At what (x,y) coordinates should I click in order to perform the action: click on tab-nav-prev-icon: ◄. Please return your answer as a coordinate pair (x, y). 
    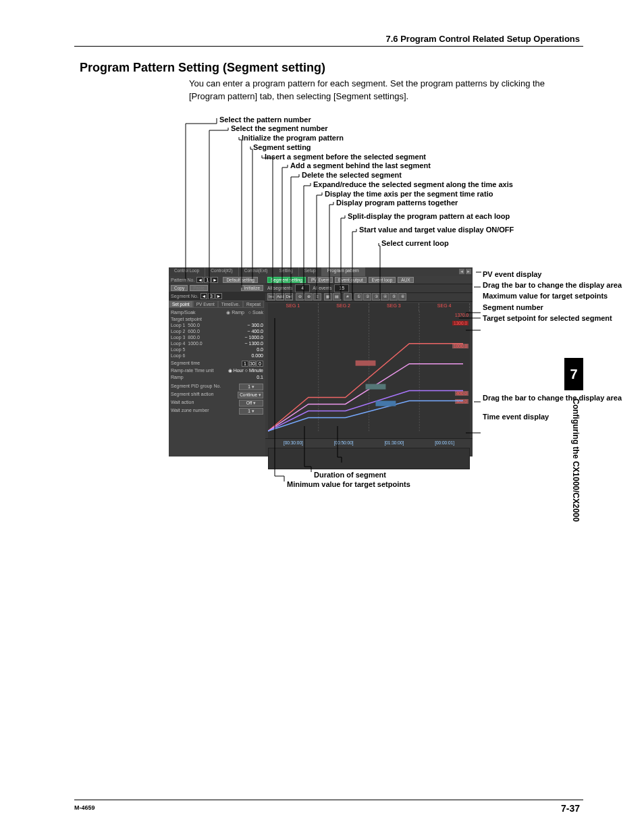
    Looking at the image, I should click on (462, 271).